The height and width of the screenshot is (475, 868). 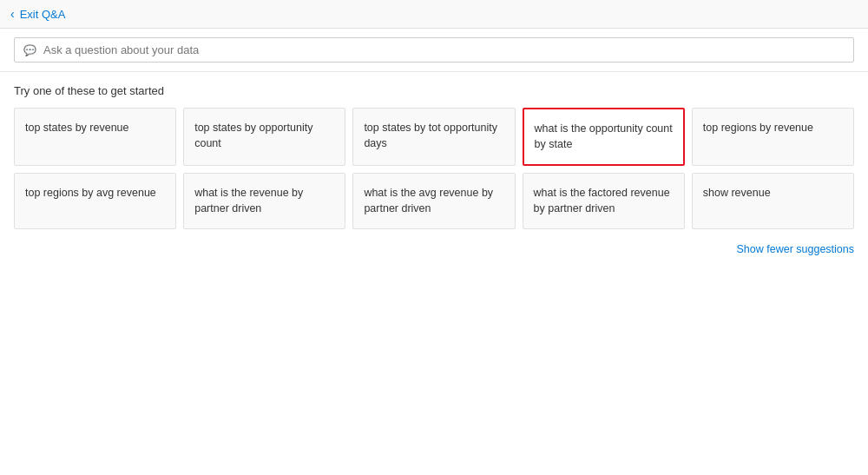 I want to click on show-fewer-button: Show fewer suggestions, so click(x=796, y=249).